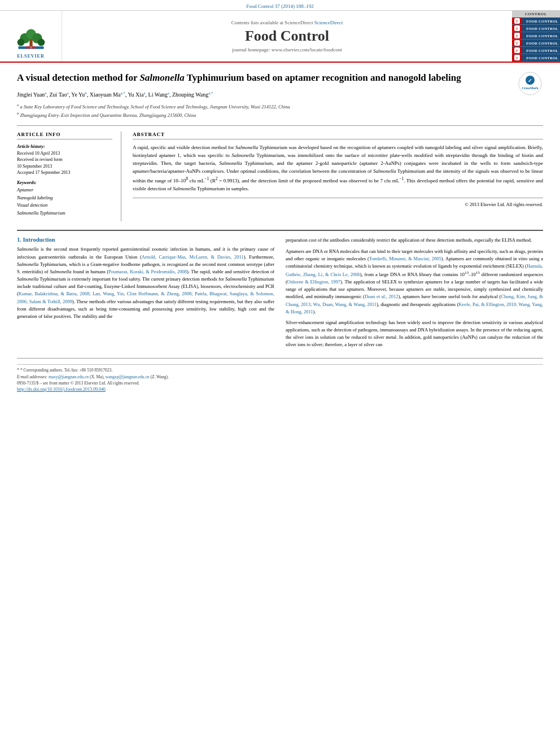 The image size is (560, 747). I want to click on banner-icon-6: F, so click(517, 58).